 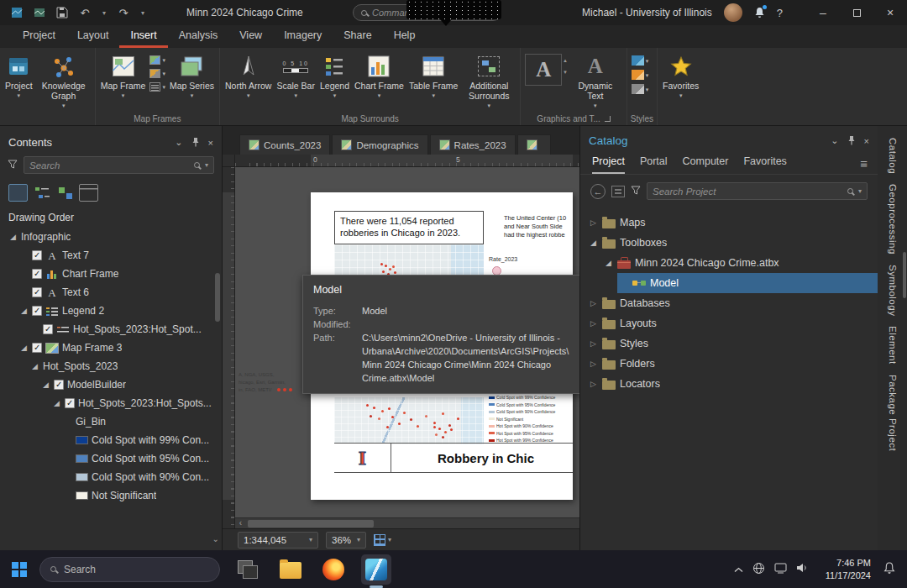 What do you see at coordinates (111, 477) in the screenshot?
I see `contents-tree-item: Cold Spot with 90% Con...` at bounding box center [111, 477].